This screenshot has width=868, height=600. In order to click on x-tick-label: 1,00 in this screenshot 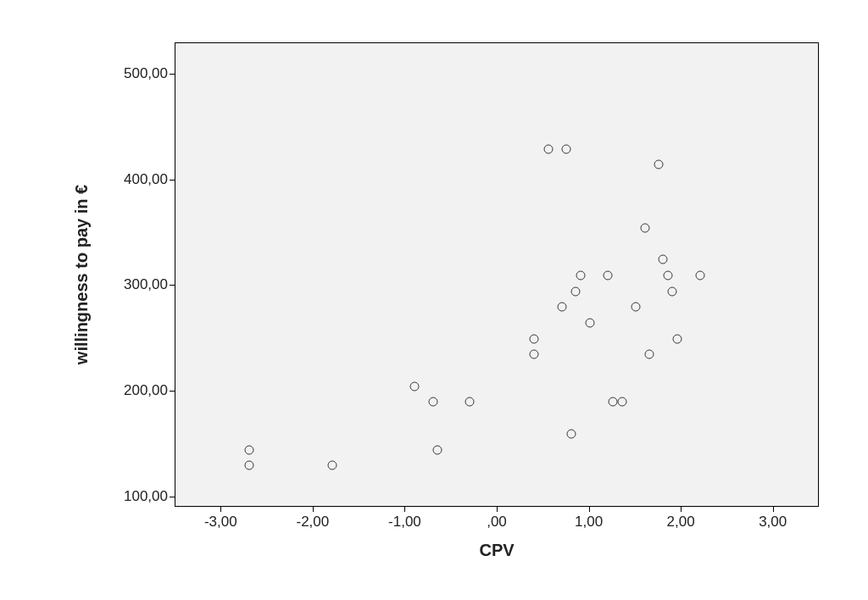, I will do `click(588, 522)`.